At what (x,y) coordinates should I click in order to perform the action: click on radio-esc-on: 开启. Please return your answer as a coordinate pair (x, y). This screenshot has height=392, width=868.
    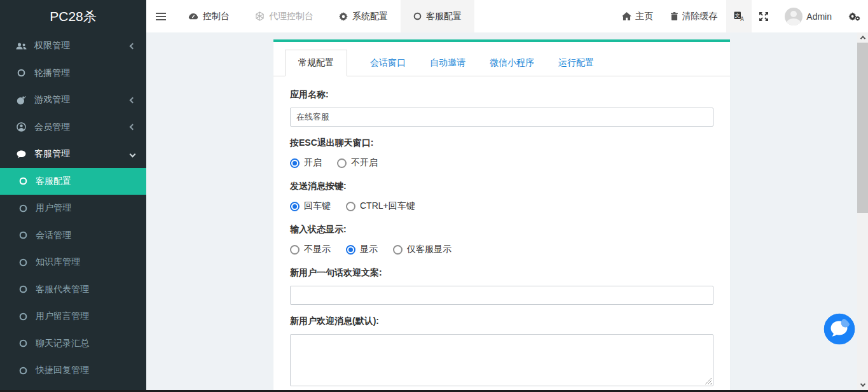
    Looking at the image, I should click on (306, 163).